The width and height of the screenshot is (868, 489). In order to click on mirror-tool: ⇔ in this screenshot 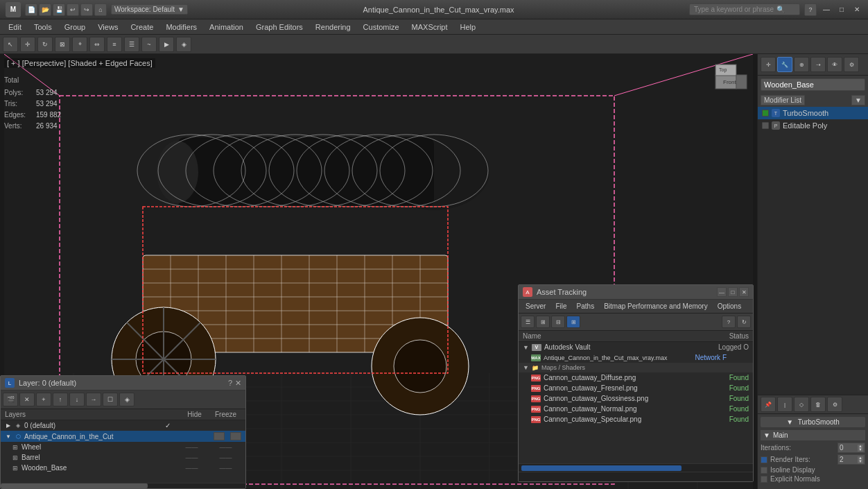, I will do `click(97, 44)`.